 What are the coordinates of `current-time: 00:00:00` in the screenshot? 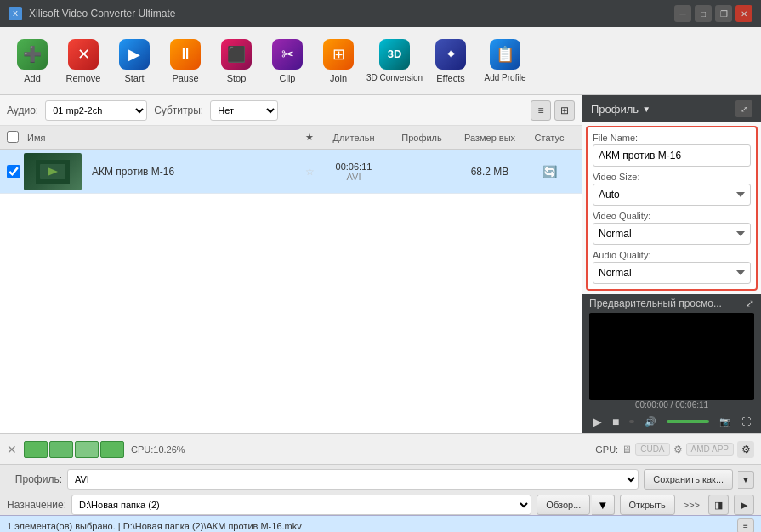 It's located at (651, 405).